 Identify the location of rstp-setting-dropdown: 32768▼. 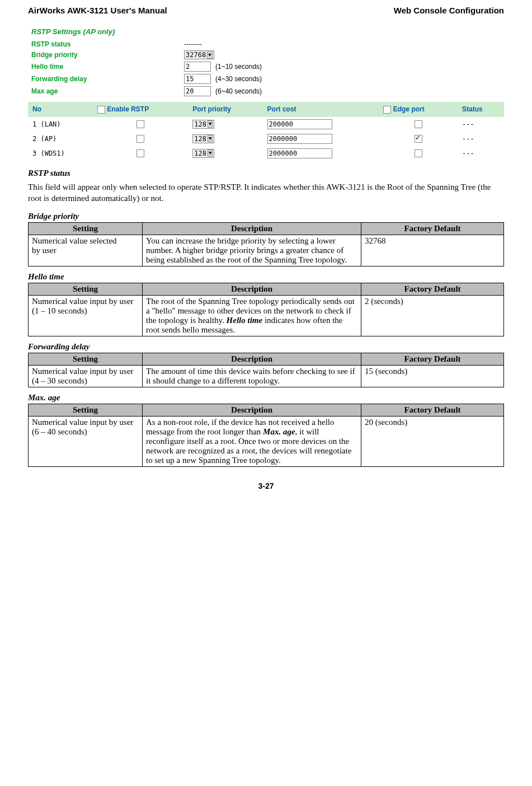
(199, 55).